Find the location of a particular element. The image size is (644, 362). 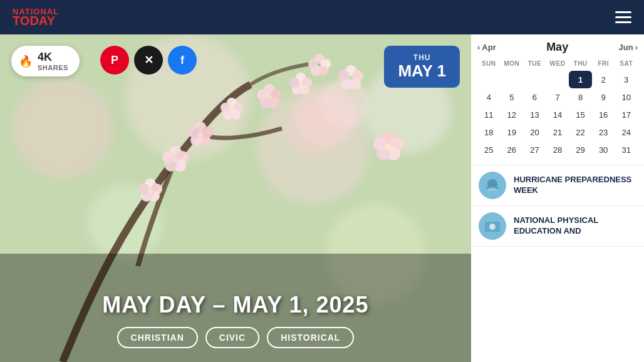

cal-cell-15: 15 is located at coordinates (580, 115).